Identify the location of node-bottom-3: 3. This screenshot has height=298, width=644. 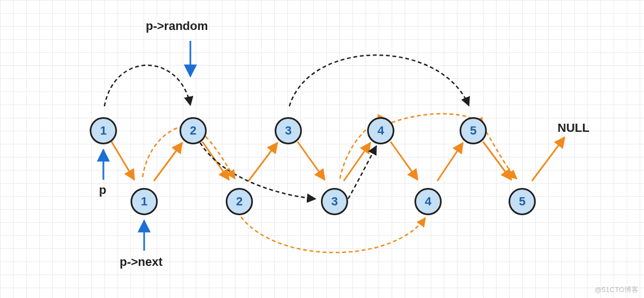
(335, 202).